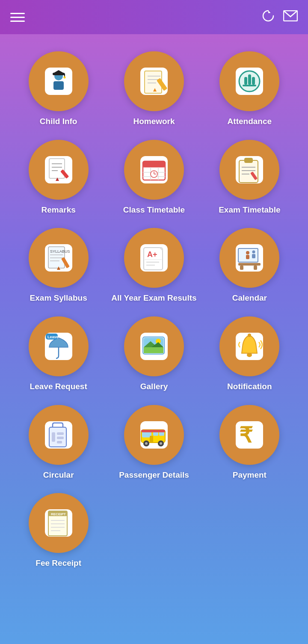 The width and height of the screenshot is (308, 644). Describe the element at coordinates (250, 178) in the screenshot. I see `dashboard-item-exam-timetable: Exam Timetable` at that location.